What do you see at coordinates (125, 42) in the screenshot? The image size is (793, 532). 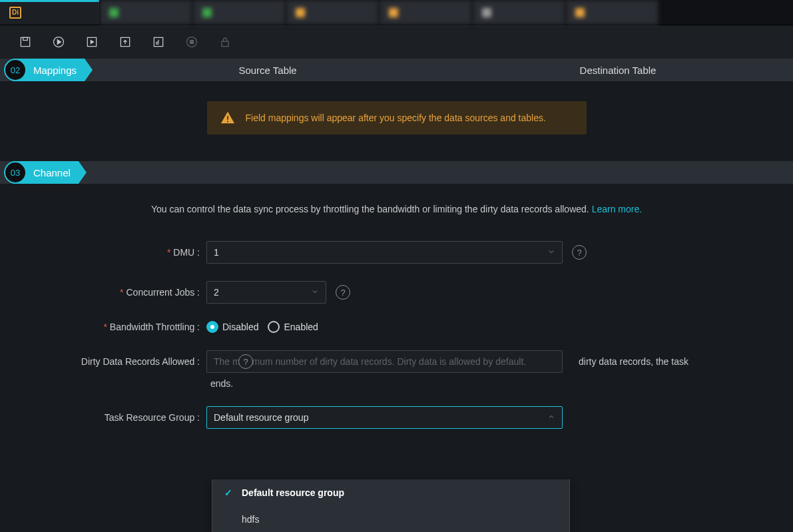 I see `submit-icon` at bounding box center [125, 42].